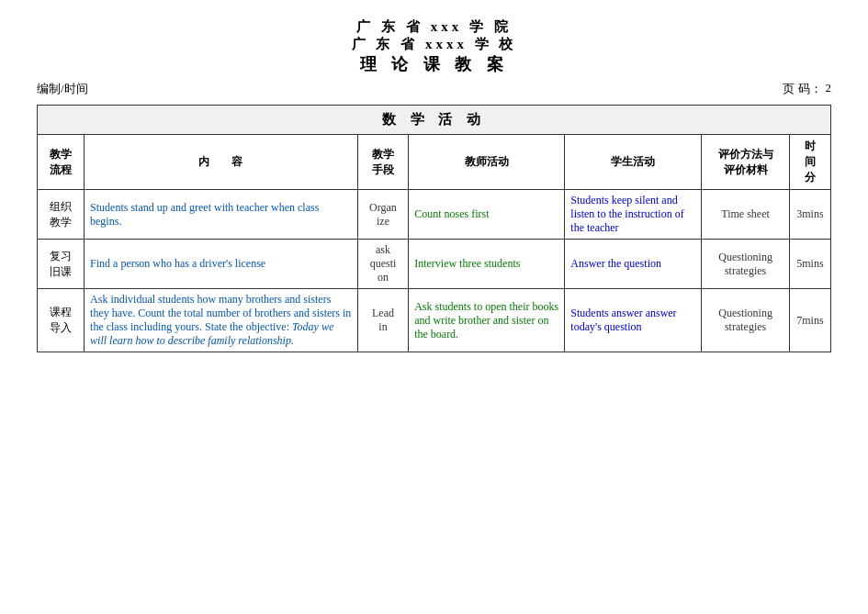 This screenshot has width=868, height=614. I want to click on teacher-cell-1: Count noses first, so click(487, 215).